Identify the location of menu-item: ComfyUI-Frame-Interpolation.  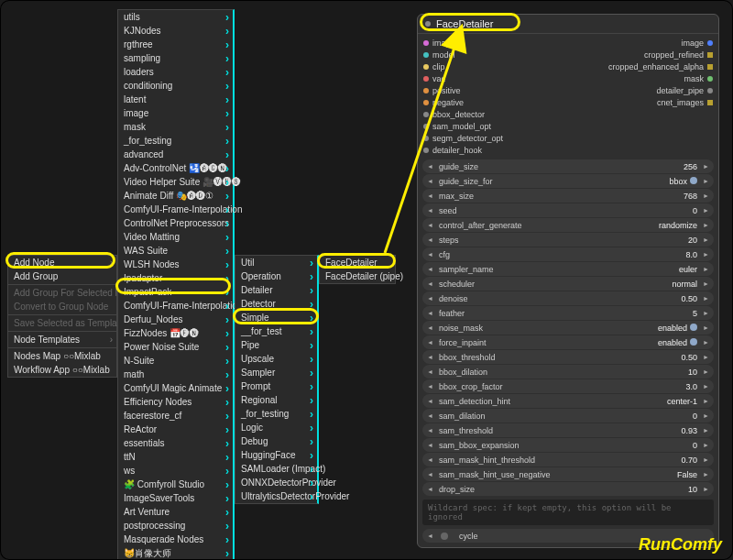
(176, 306).